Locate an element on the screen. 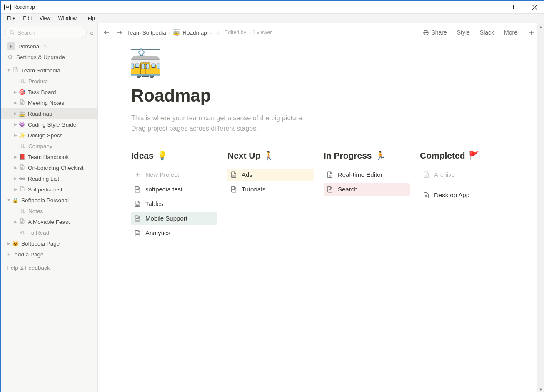  board-card: Tutorials is located at coordinates (271, 189).